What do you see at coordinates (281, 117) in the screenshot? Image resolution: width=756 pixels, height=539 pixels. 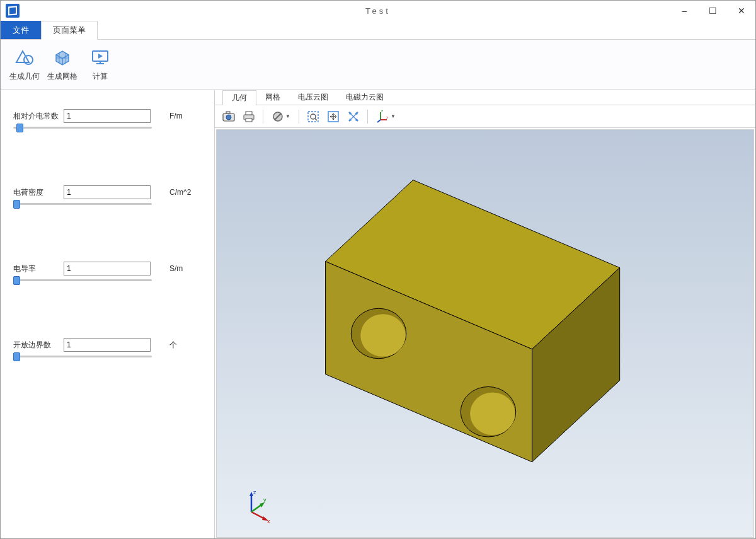 I see `nohide-button: ▼` at bounding box center [281, 117].